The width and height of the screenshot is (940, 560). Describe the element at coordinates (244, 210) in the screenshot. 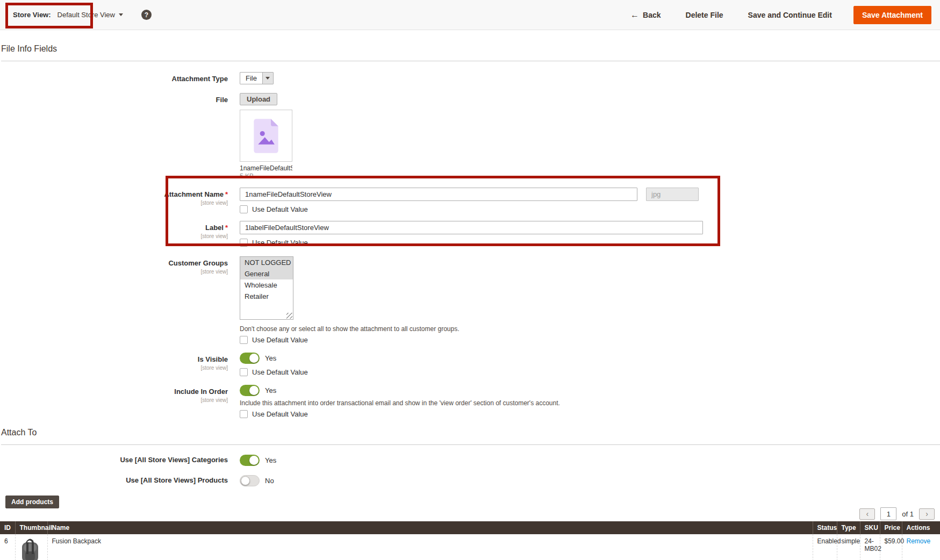

I see `attachment-name-use-default-checkbox` at that location.